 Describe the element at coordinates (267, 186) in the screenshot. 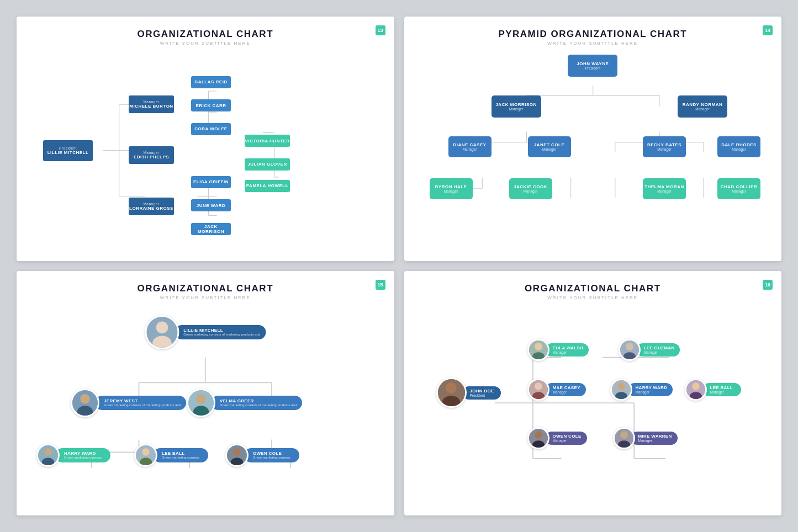

I see `pamela-node: PAMELA HOWELL` at that location.